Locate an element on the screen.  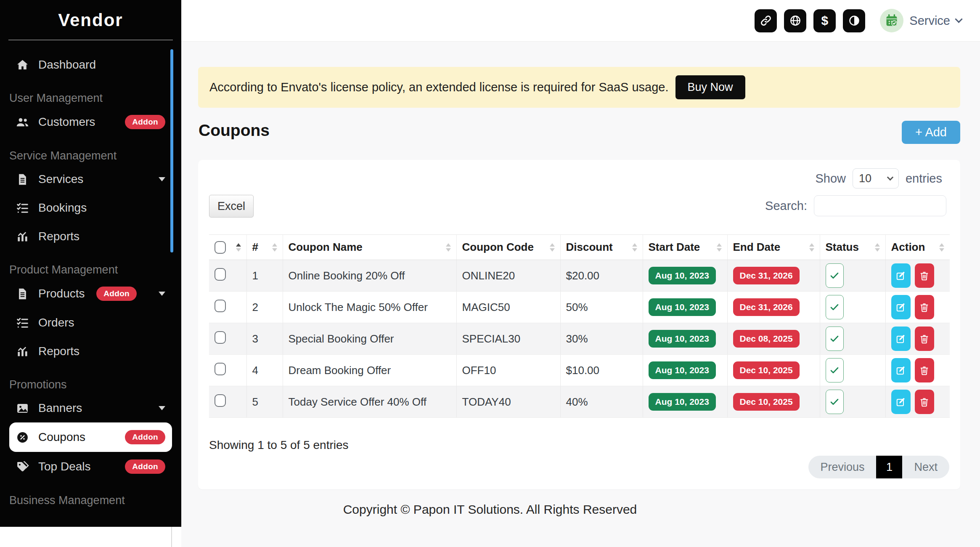
sidebar-scrollbar-thumb is located at coordinates (172, 151).